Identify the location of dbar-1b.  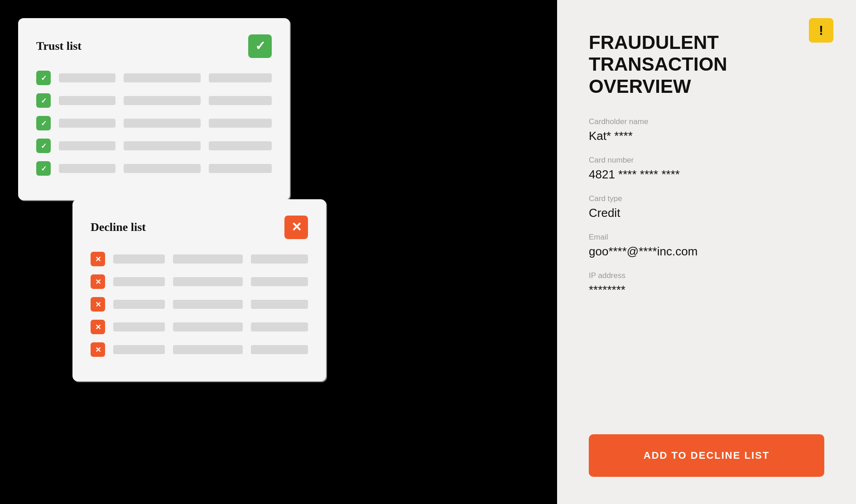
(208, 259).